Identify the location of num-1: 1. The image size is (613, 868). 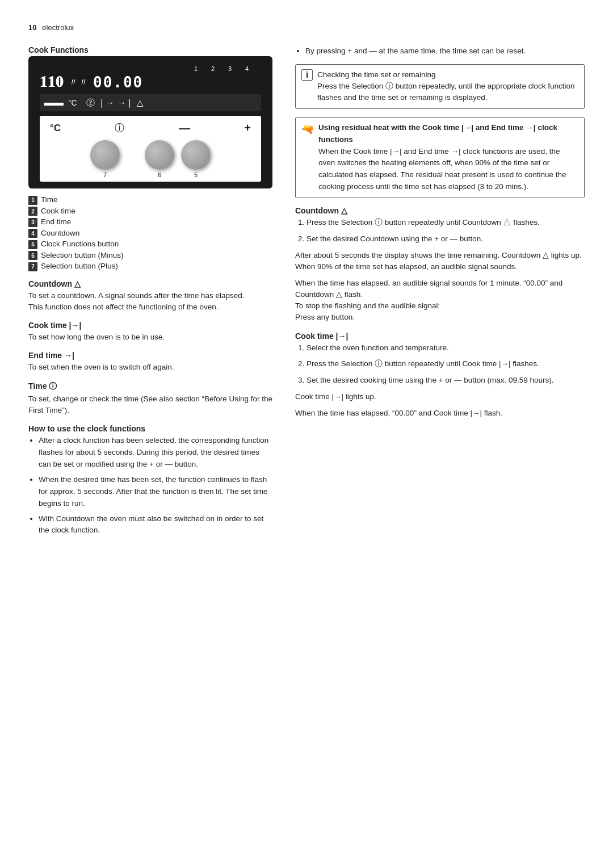
(196, 69).